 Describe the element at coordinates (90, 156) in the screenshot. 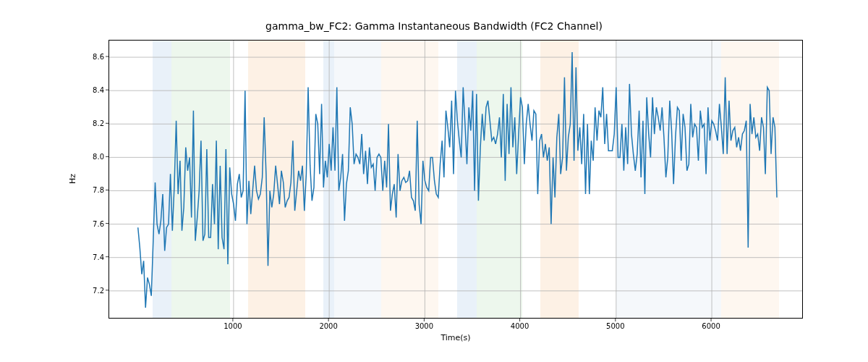

I see `y-tick-label: 8.0` at that location.